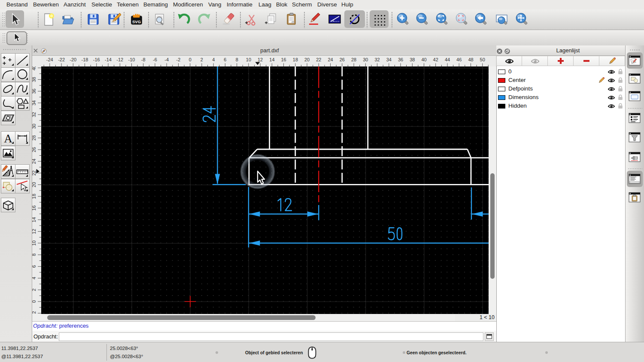 The width and height of the screenshot is (644, 362). I want to click on svg-text: -22, so click(61, 60).